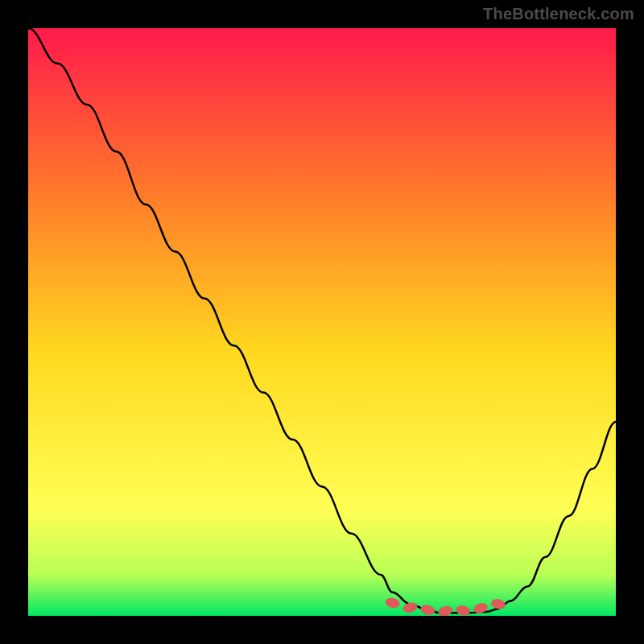  Describe the element at coordinates (559, 14) in the screenshot. I see `watermark-text: TheBottleneck.com` at that location.